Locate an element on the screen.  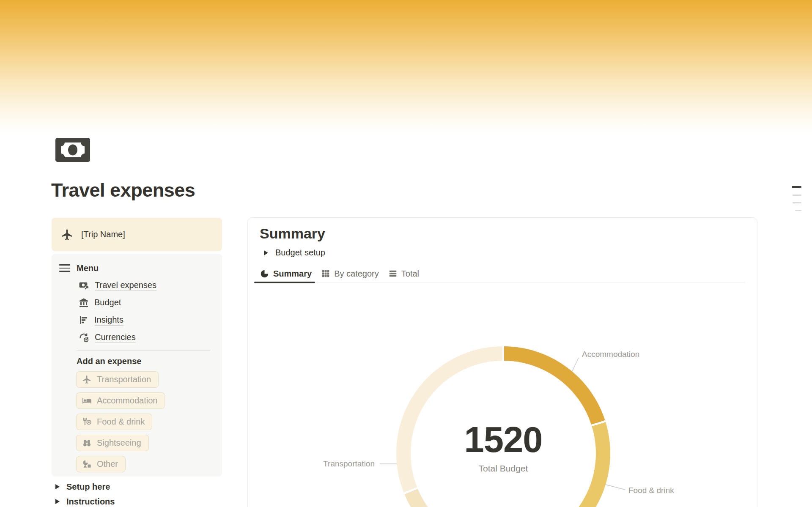
total-budget-label: Total Budget is located at coordinates (503, 469).